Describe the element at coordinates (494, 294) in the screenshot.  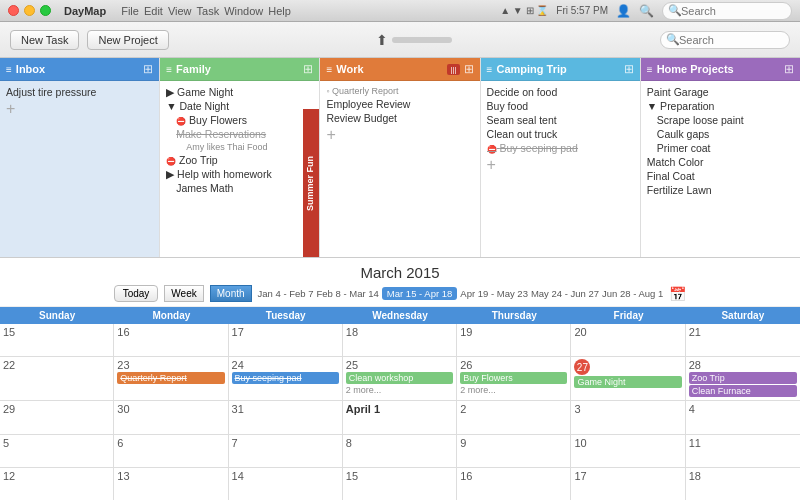
I see `range-apr-may: Apr 19 - May 23` at that location.